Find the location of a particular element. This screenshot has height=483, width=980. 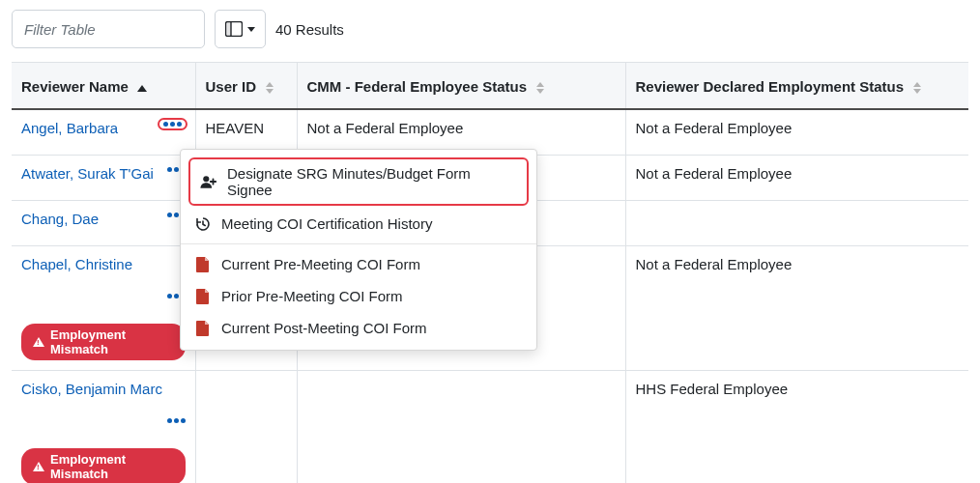

declared-status-cell: HHS Federal Employee is located at coordinates (796, 427).